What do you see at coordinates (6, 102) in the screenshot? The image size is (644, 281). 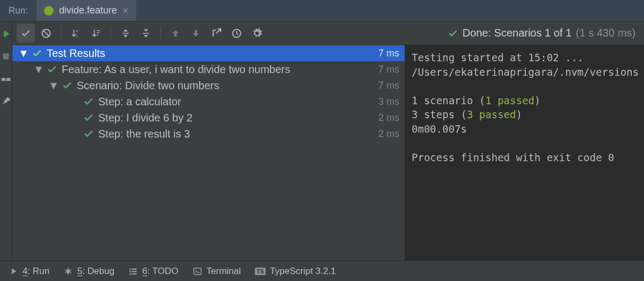 I see `pin-icon` at bounding box center [6, 102].